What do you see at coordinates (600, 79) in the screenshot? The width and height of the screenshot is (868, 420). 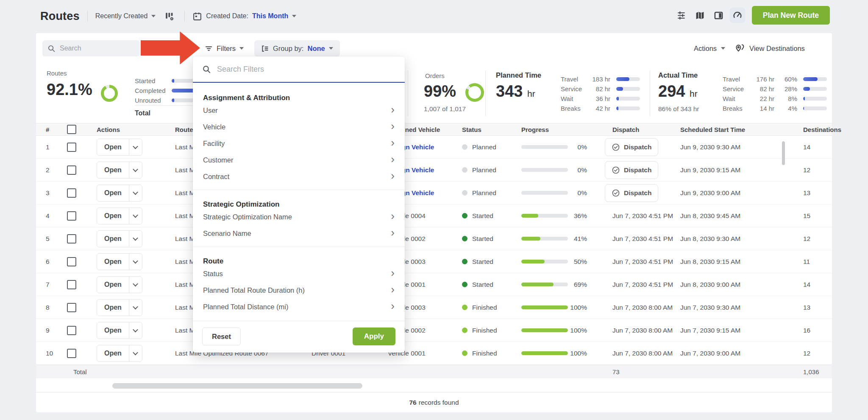 I see `time-legend-row: Travel183 hr` at bounding box center [600, 79].